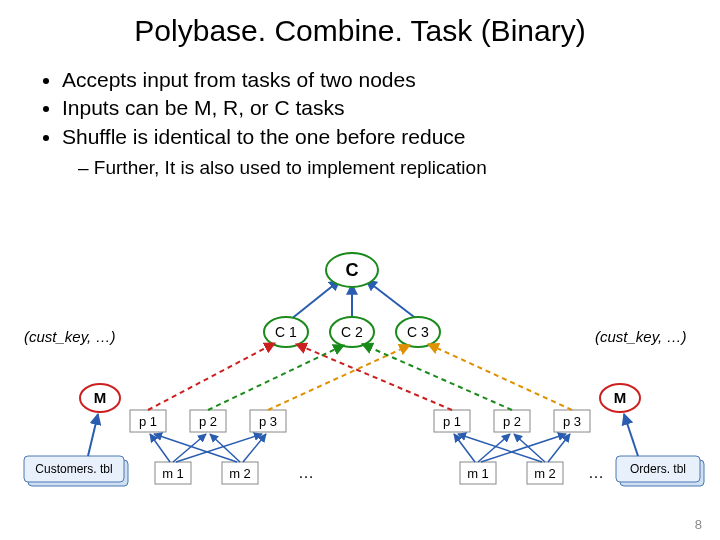 This screenshot has width=720, height=540. What do you see at coordinates (352, 270) in the screenshot?
I see `svg-text: C` at bounding box center [352, 270].